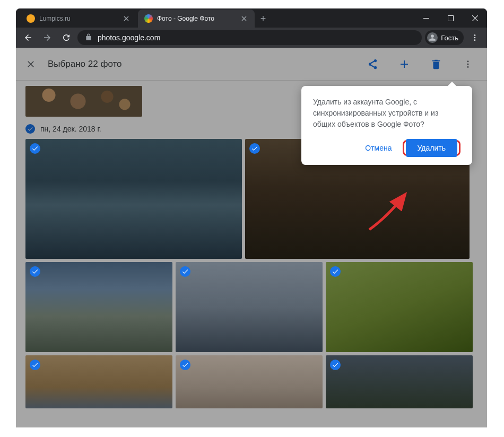 This screenshot has width=504, height=437. Describe the element at coordinates (71, 129) in the screenshot. I see `date-label-text: пн, 24 дек. 2018 г.` at that location.